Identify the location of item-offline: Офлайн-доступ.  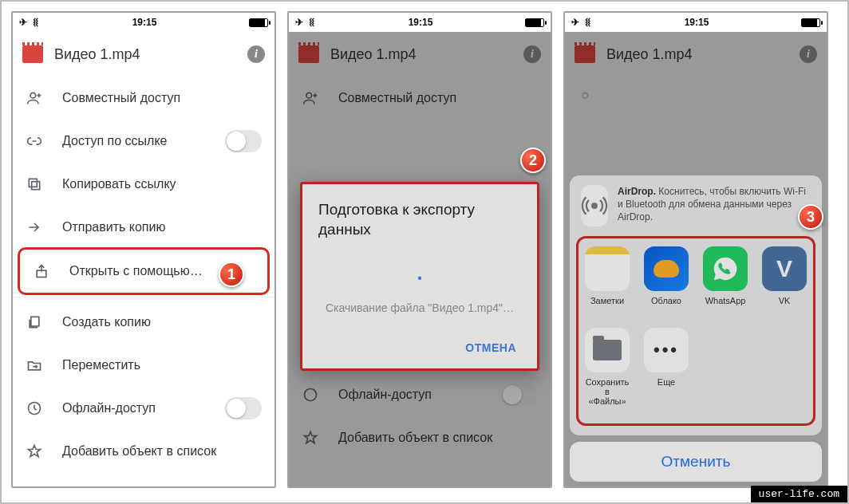
(144, 408).